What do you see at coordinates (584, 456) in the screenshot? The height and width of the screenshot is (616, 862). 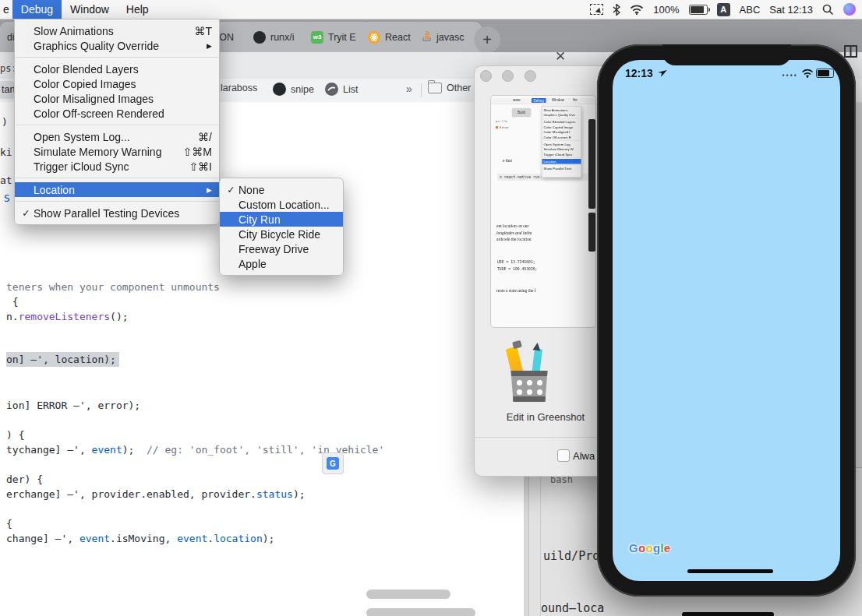 I see `checkbox-label: Alwa` at bounding box center [584, 456].